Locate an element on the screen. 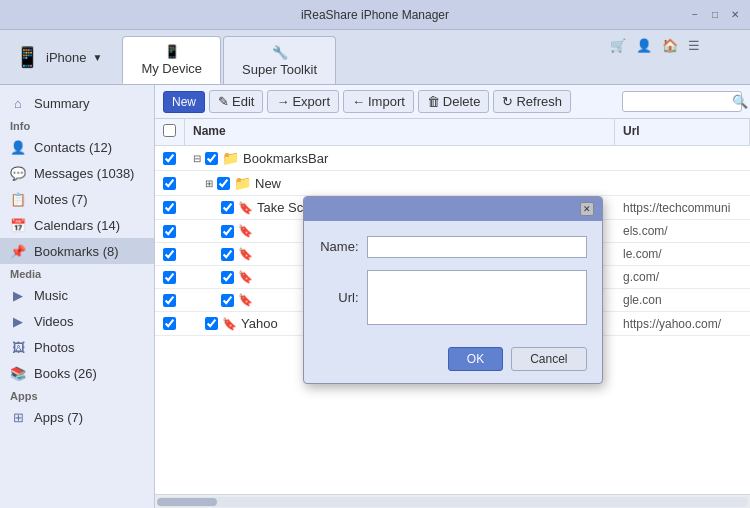  tab-super-toolkit: 🔧 Super Toolkit is located at coordinates (280, 60).